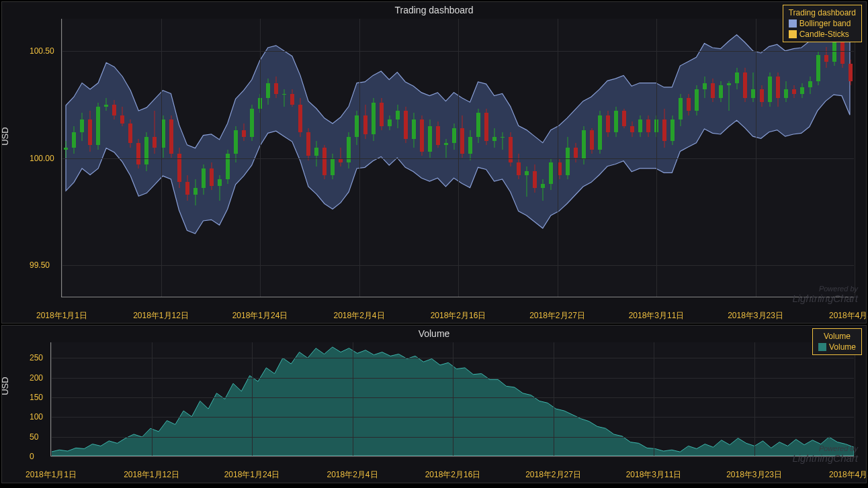  What do you see at coordinates (36, 417) in the screenshot?
I see `y-tick-label: 100` at bounding box center [36, 417].